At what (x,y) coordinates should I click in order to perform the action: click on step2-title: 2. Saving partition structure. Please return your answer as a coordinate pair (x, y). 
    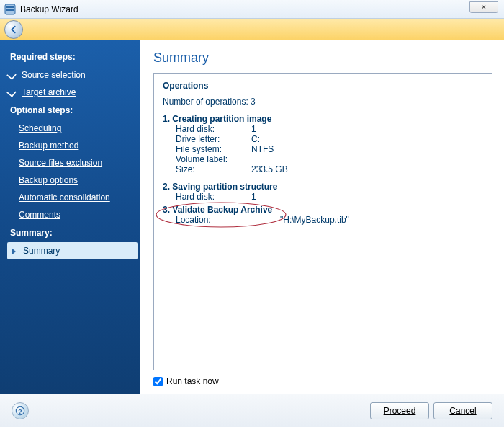
    Looking at the image, I should click on (323, 187).